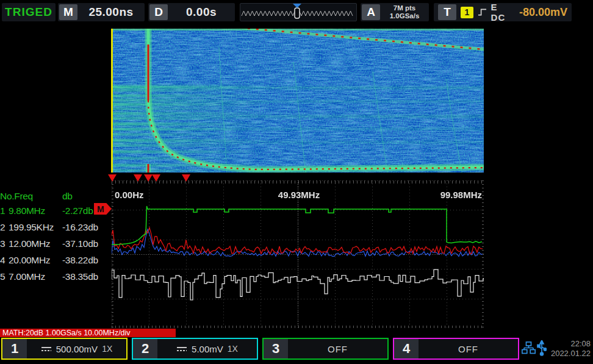 The width and height of the screenshot is (593, 364). I want to click on table-row: 5 7.00MHz -38.35db, so click(56, 277).